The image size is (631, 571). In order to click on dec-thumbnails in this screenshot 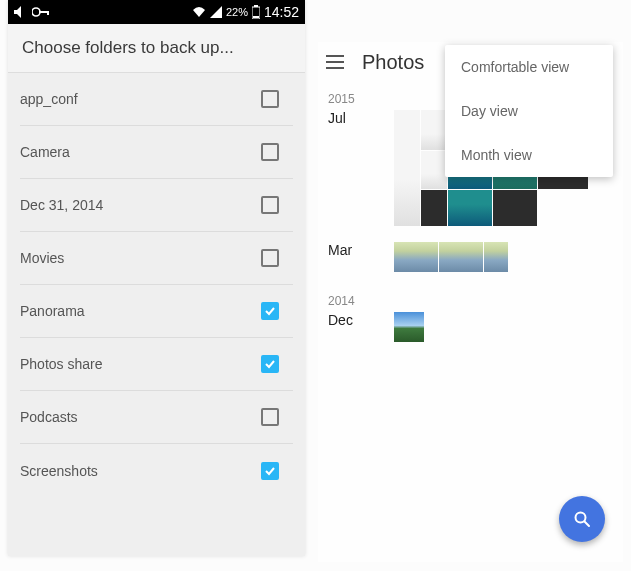, I will do `click(409, 327)`.